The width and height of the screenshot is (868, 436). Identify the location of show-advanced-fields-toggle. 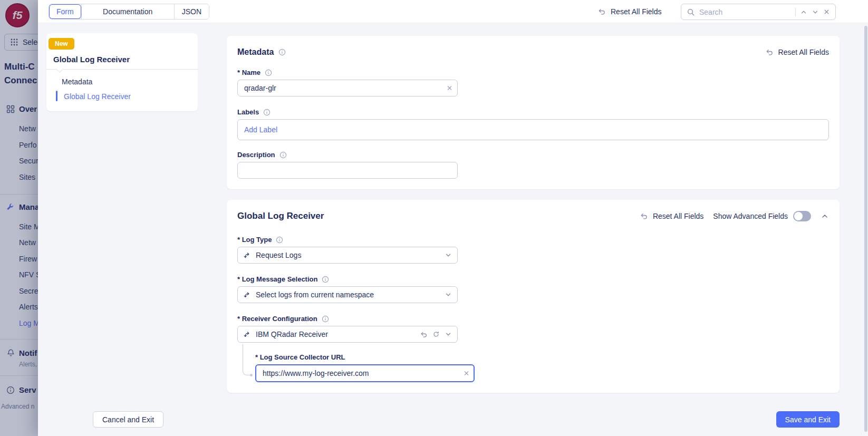
(802, 216).